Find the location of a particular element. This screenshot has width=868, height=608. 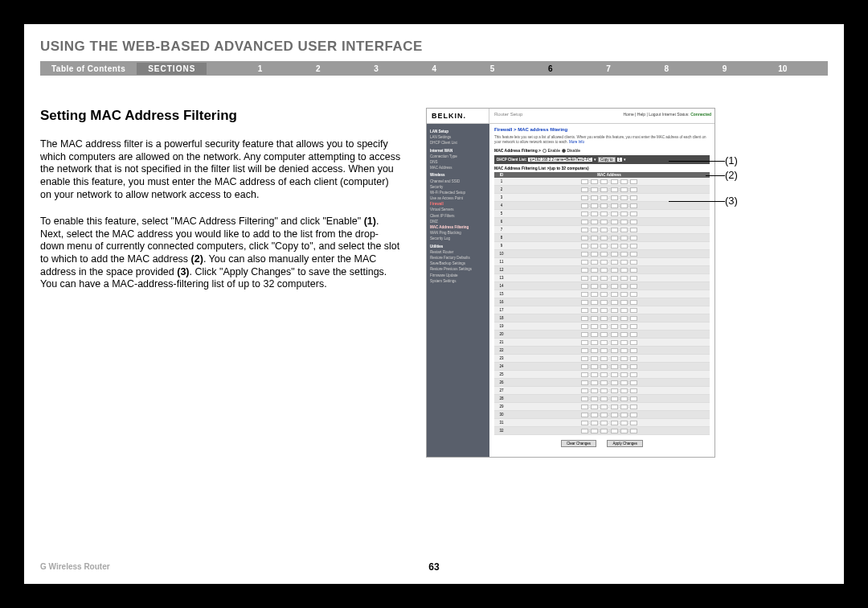

sidebar-item: LAN Settings is located at coordinates (458, 137).